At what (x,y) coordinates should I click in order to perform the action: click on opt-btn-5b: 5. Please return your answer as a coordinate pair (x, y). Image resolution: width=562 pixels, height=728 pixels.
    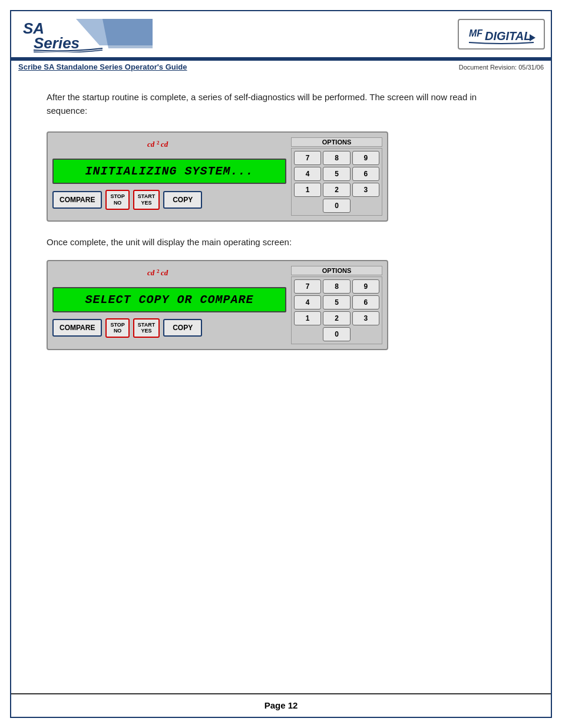
    Looking at the image, I should click on (336, 302).